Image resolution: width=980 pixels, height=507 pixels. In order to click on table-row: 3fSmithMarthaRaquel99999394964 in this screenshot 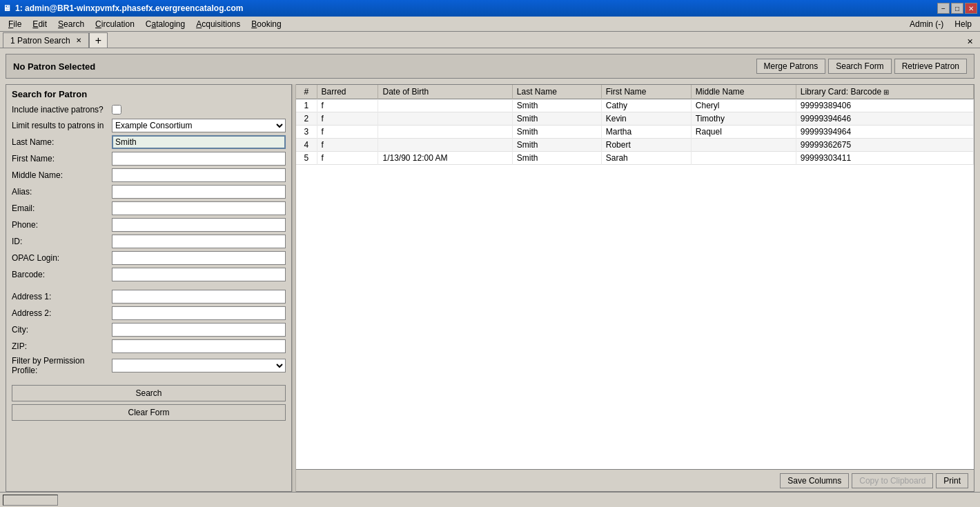, I will do `click(635, 132)`.